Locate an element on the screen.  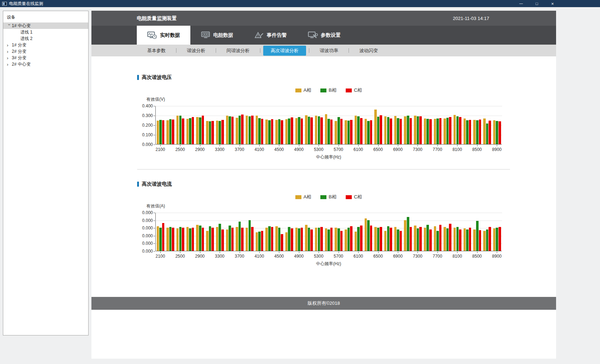
tree-item: ›1# 分变 is located at coordinates (46, 45).